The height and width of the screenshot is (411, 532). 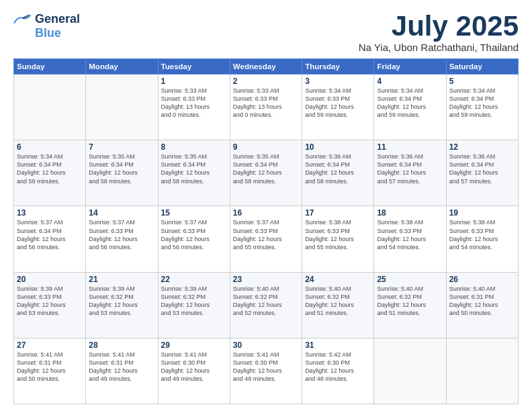 I want to click on table-row: 25Sunrise: 5:40 AM Sunset: 6:32 PM Dayli…, so click(x=410, y=305).